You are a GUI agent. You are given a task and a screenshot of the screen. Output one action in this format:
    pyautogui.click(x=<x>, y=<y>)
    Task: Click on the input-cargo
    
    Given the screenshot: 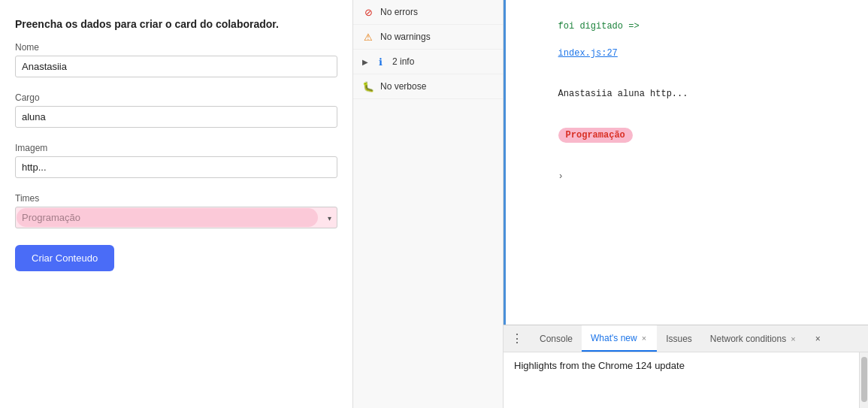 What is the action you would take?
    pyautogui.click(x=176, y=117)
    